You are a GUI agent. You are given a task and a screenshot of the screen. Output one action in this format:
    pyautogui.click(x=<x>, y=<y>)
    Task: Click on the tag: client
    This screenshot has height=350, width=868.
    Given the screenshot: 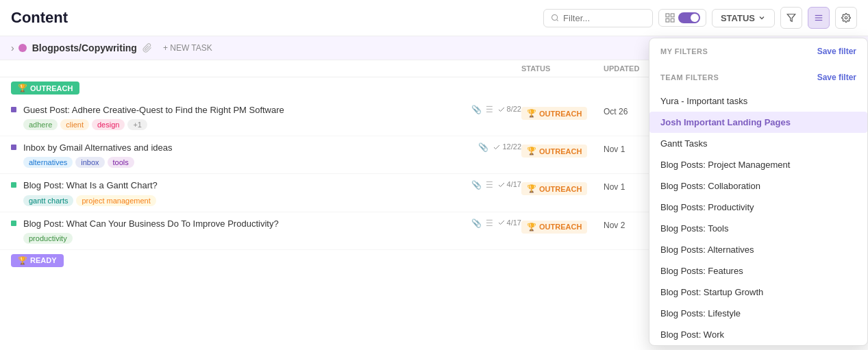 What is the action you would take?
    pyautogui.click(x=75, y=125)
    